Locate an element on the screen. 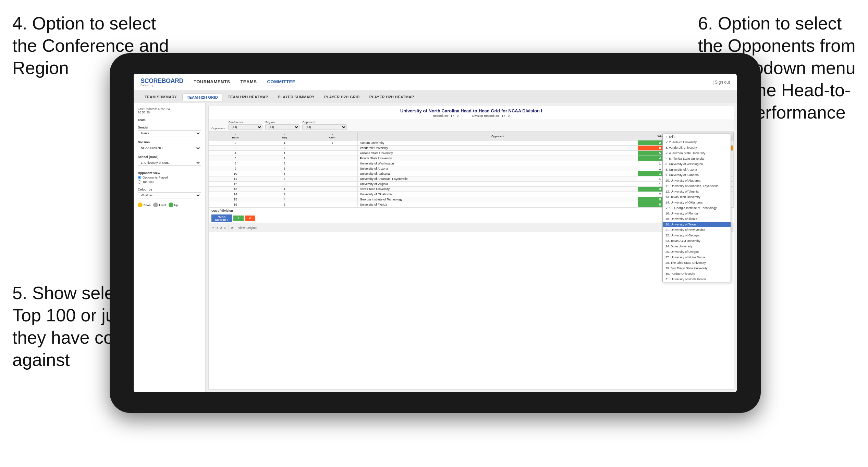  table-row: 8 2 University of Washington 1 0 is located at coordinates (472, 164).